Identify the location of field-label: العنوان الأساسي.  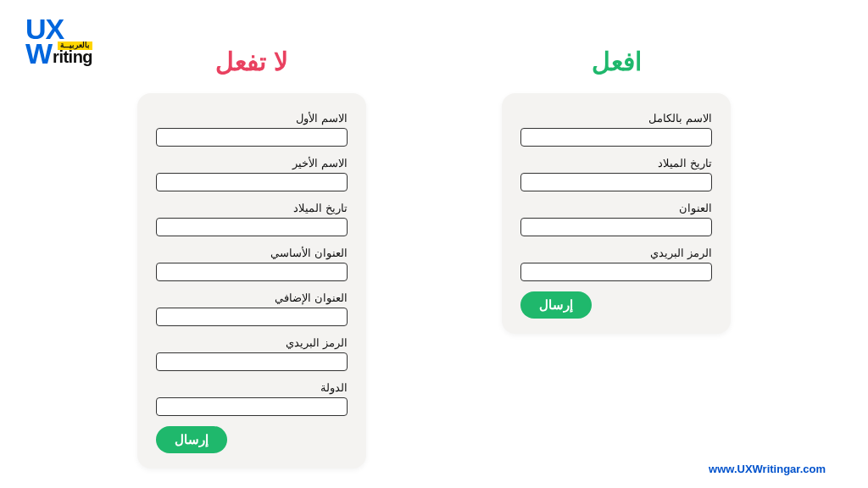
(252, 252).